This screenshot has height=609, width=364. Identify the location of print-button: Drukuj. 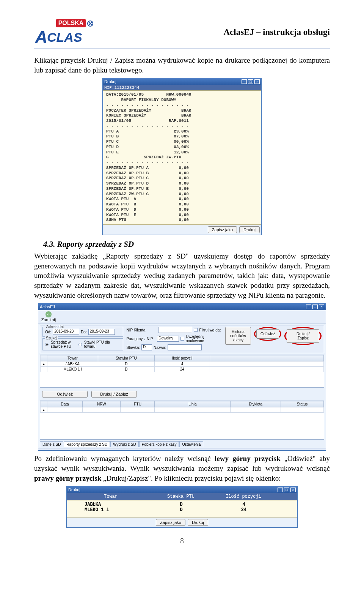
(249, 230).